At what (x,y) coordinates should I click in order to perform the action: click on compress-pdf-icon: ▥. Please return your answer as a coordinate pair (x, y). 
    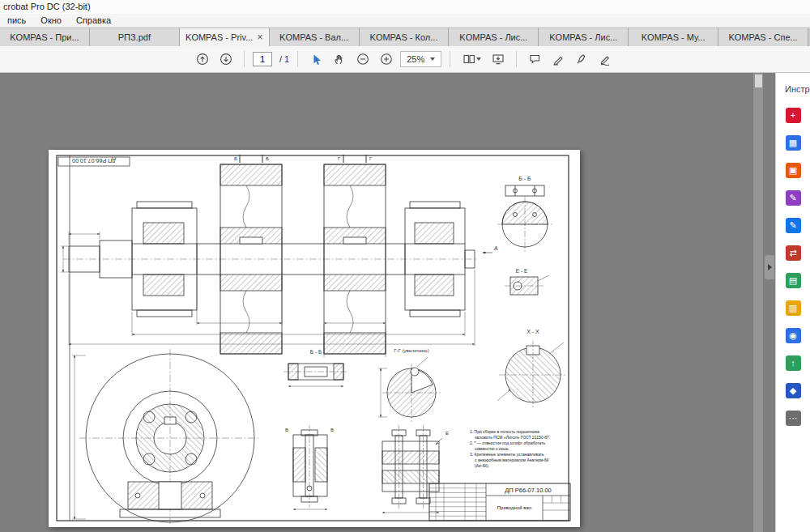
    Looking at the image, I should click on (794, 308).